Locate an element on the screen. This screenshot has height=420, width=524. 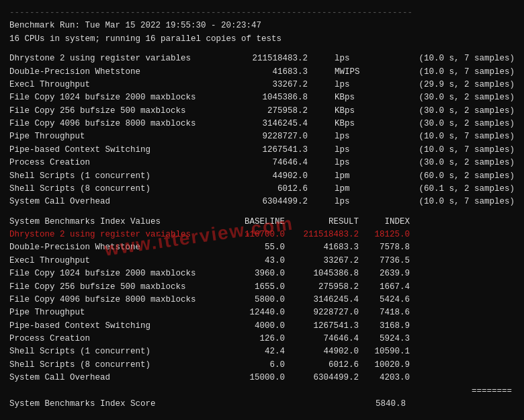
bench-result-row: Execl Throughput33267.2lps(29.9 s, 2 sam… is located at coordinates (262, 85).